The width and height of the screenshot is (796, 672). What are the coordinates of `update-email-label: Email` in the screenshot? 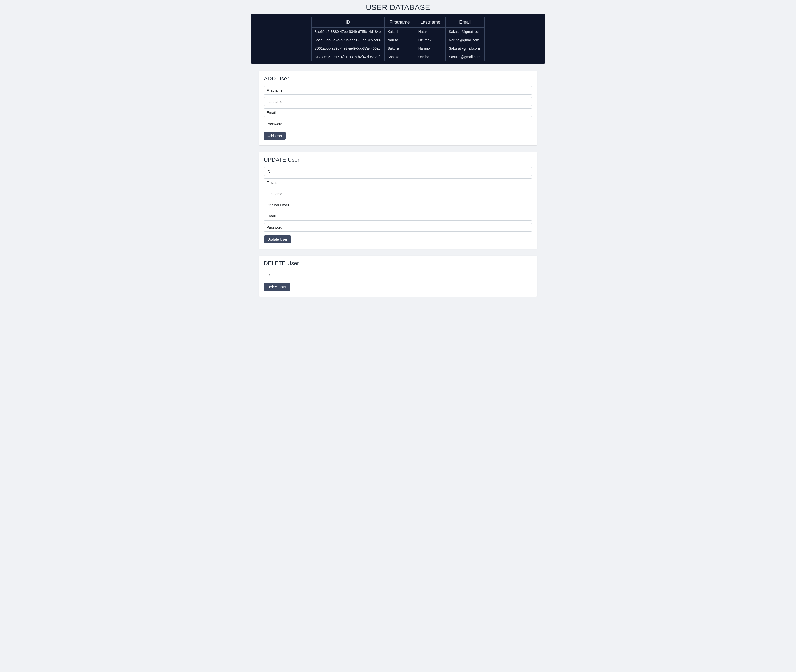 It's located at (278, 216).